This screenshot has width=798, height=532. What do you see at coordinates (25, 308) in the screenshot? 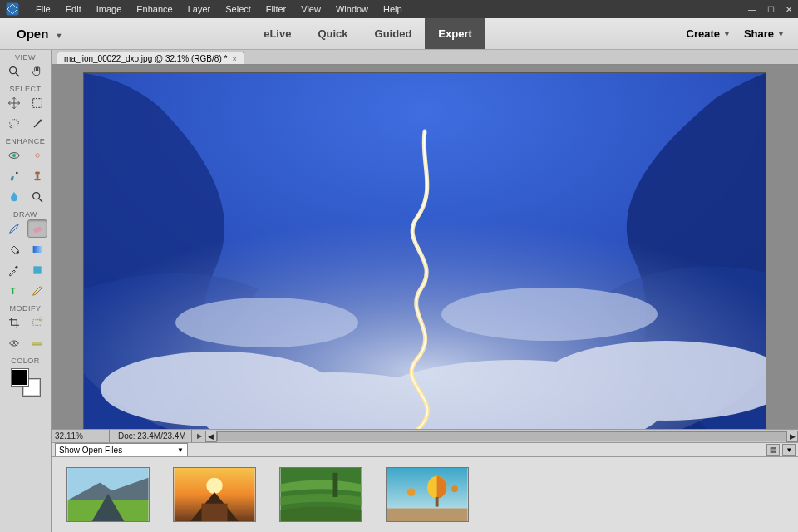
I see `tool-section-modify: MODIFY` at bounding box center [25, 308].